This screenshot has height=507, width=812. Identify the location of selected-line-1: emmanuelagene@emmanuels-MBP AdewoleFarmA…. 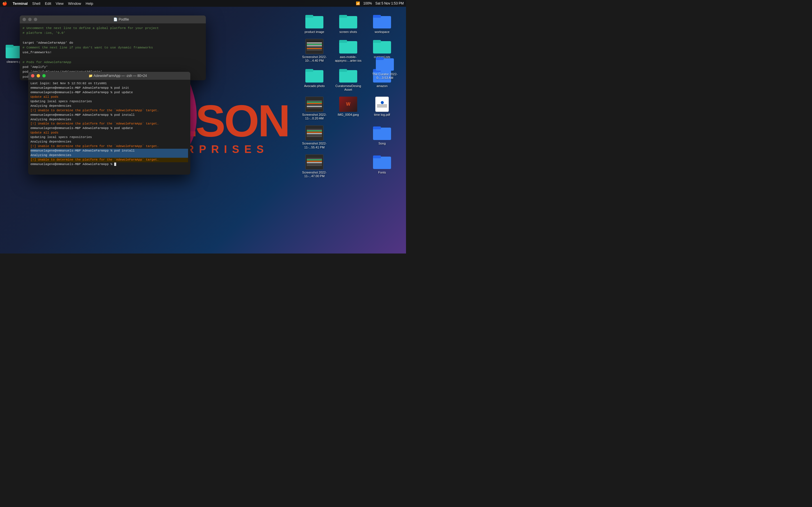
(109, 151).